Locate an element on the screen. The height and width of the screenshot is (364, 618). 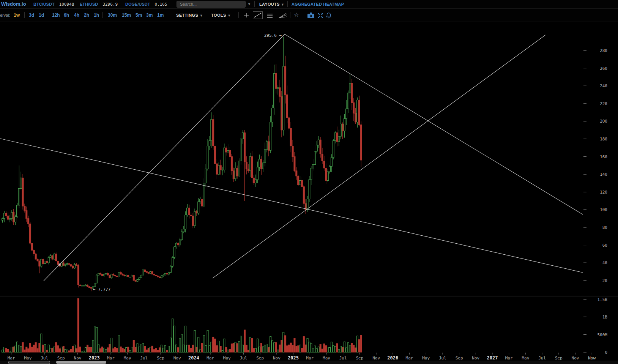
price-axis-label: 80 is located at coordinates (605, 228).